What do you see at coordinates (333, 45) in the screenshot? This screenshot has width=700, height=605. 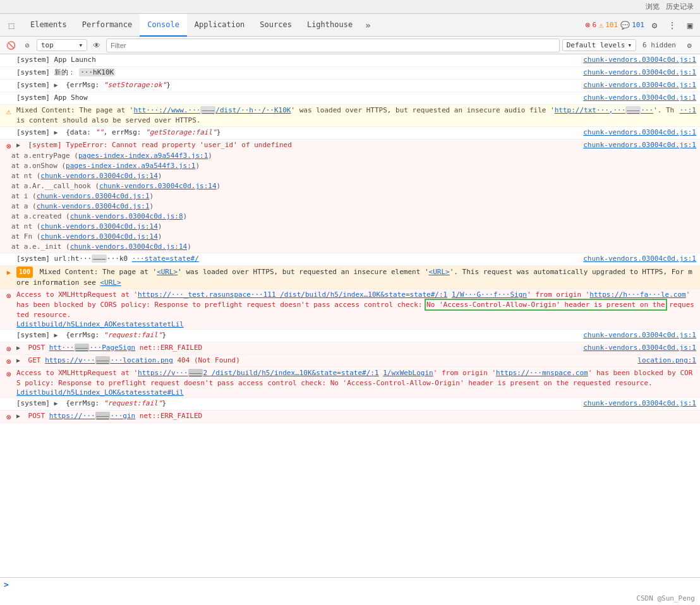 I see `filter-input` at bounding box center [333, 45].